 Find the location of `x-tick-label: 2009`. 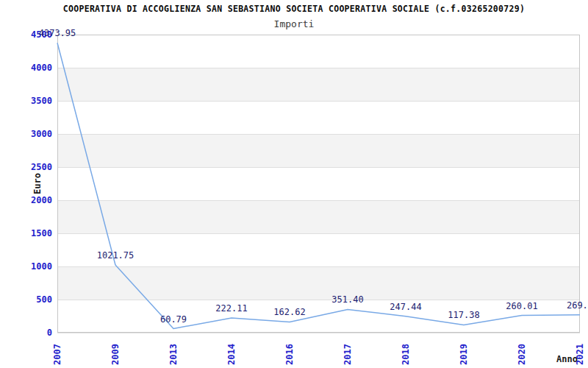

x-tick-label: 2009 is located at coordinates (115, 355).